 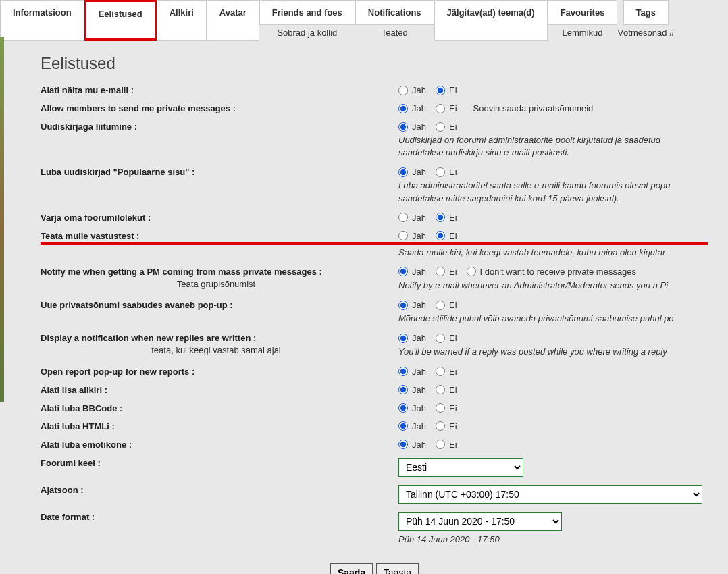 I want to click on label-newsletter: Uudiskirjaga liitumine :, so click(x=89, y=127).